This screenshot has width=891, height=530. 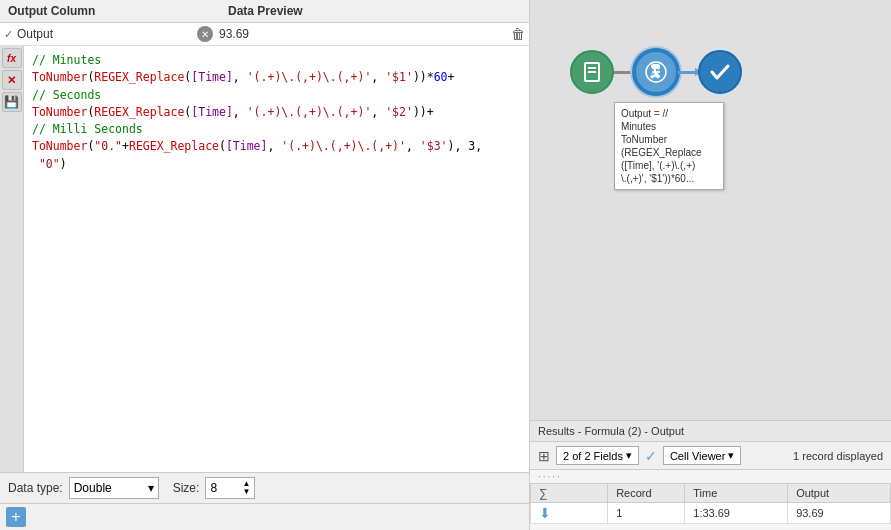 I want to click on fx-button: fx, so click(x=12, y=58).